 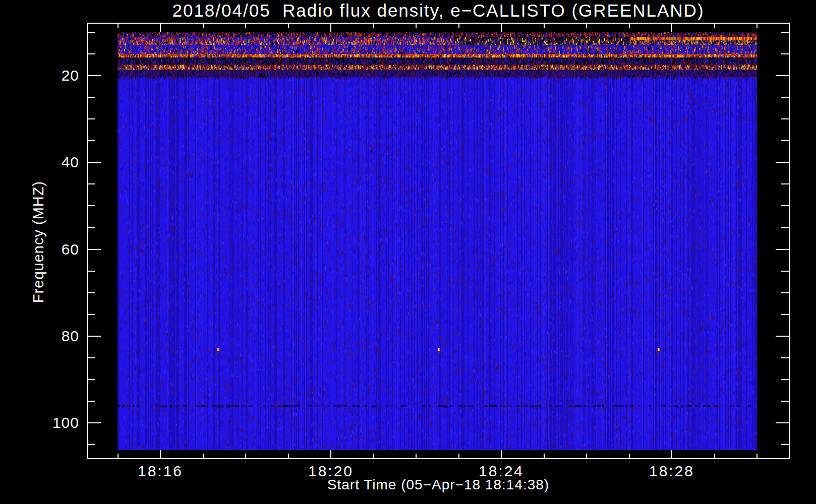 What do you see at coordinates (436, 11) in the screenshot?
I see `chart-title: 2018/04/05 Radio flux density, e−CALLIST…` at bounding box center [436, 11].